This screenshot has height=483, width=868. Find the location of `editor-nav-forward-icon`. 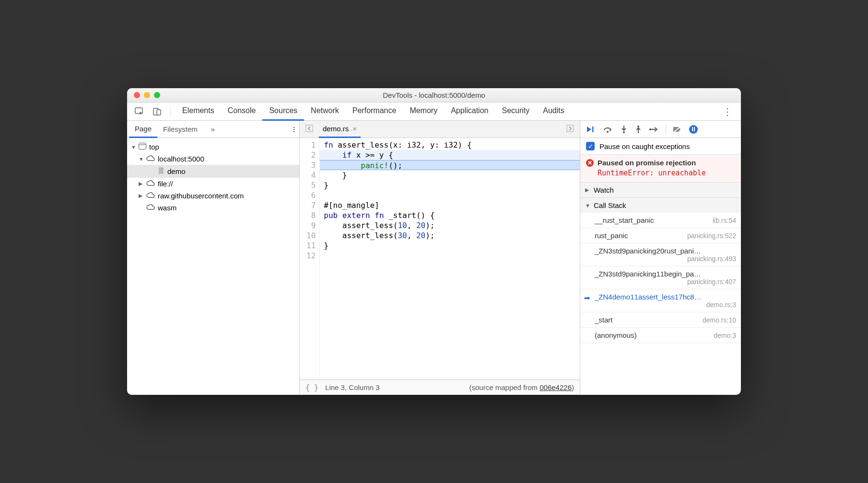

editor-nav-forward-icon is located at coordinates (570, 129).